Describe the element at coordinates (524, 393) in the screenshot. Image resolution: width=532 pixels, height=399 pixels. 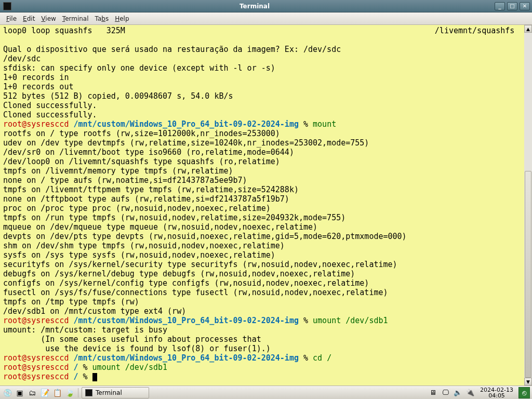
I see `logout-icon: ⎋` at that location.